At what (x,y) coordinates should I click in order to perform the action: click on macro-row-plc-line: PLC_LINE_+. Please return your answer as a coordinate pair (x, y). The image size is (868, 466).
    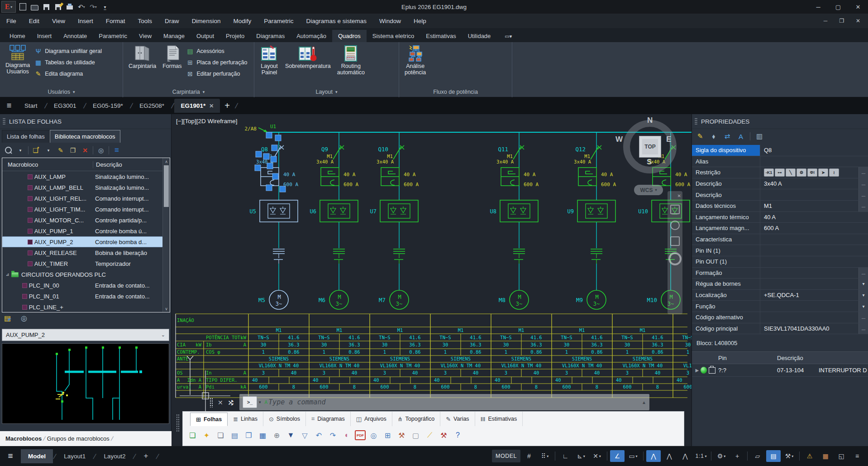
    Looking at the image, I should click on (86, 307).